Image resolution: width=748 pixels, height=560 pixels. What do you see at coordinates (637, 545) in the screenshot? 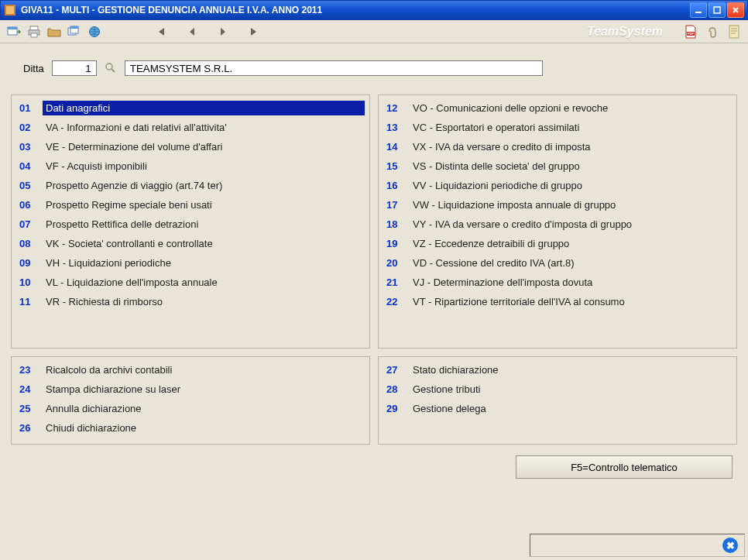
I see `status-inset: ✖` at bounding box center [637, 545].